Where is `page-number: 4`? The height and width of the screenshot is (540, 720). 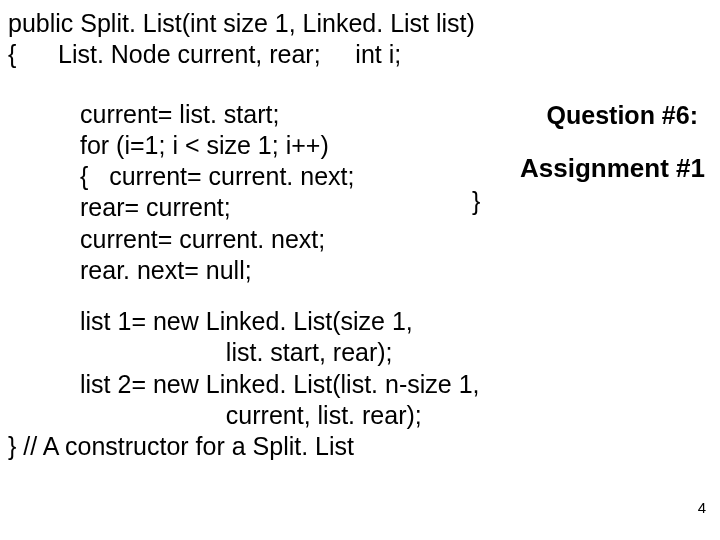
page-number: 4 is located at coordinates (702, 508).